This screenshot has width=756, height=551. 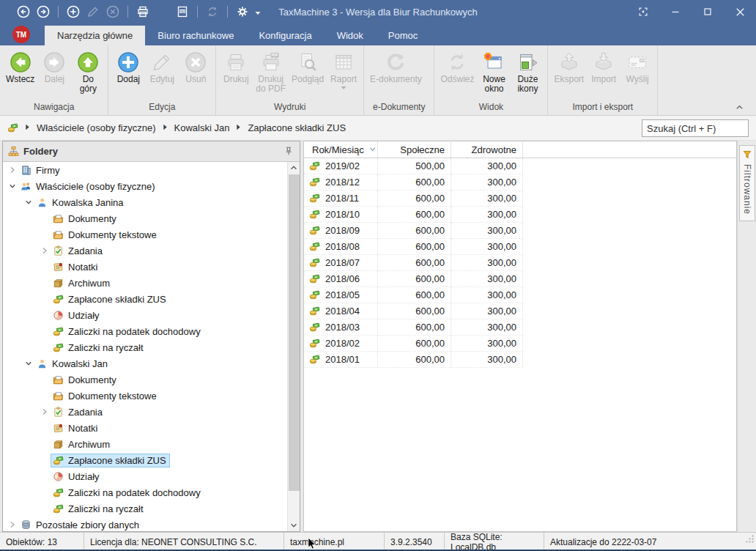 What do you see at coordinates (520, 247) in the screenshot?
I see `table-row: 2018/08600,00300,00` at bounding box center [520, 247].